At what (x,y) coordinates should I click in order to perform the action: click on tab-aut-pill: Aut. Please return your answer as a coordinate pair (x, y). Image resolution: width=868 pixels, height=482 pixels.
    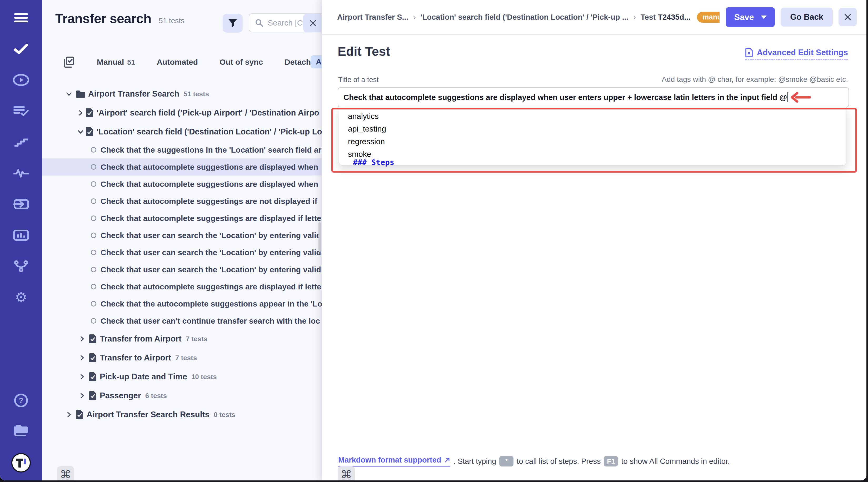
    Looking at the image, I should click on (316, 62).